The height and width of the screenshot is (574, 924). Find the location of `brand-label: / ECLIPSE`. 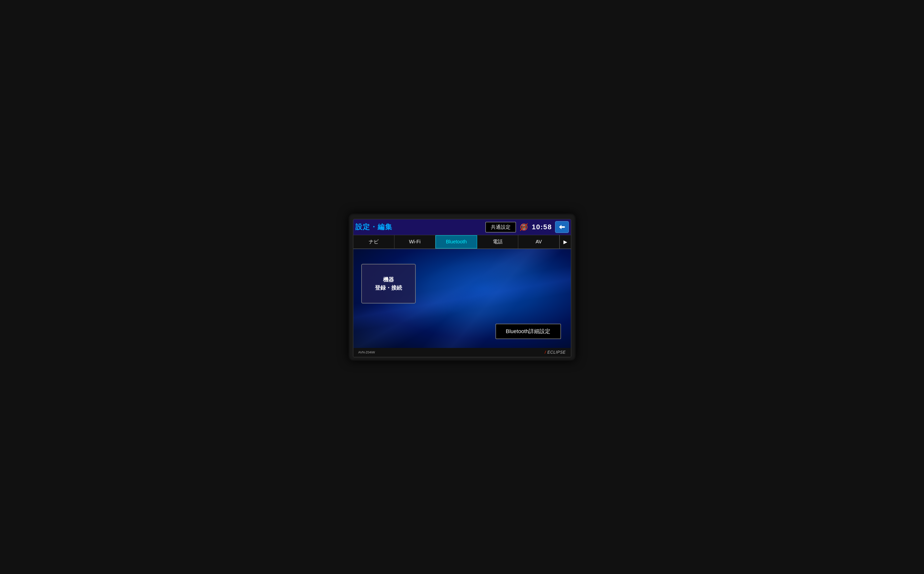

brand-label: / ECLIPSE is located at coordinates (555, 352).